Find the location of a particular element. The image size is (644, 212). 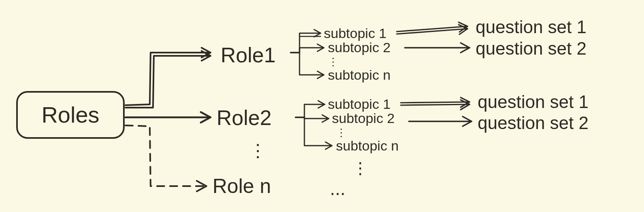

subtopic-2-1-label: subtopic 1 is located at coordinates (359, 104).